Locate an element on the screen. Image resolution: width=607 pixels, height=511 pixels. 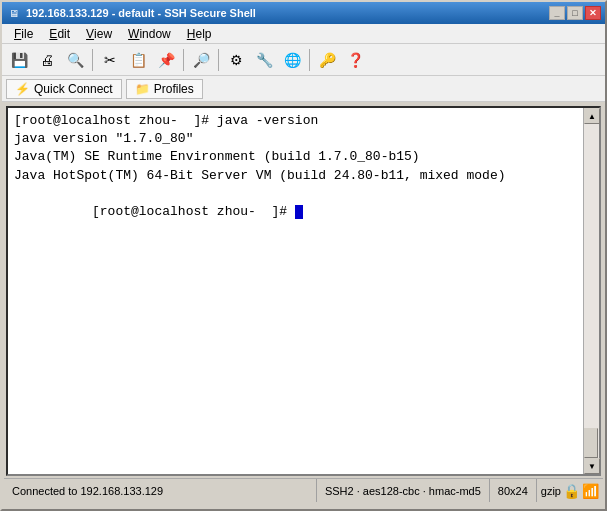
terminal-line-4: Java HotSpot(TM) 64-Bit Server VM (build… is located at coordinates (296, 176).